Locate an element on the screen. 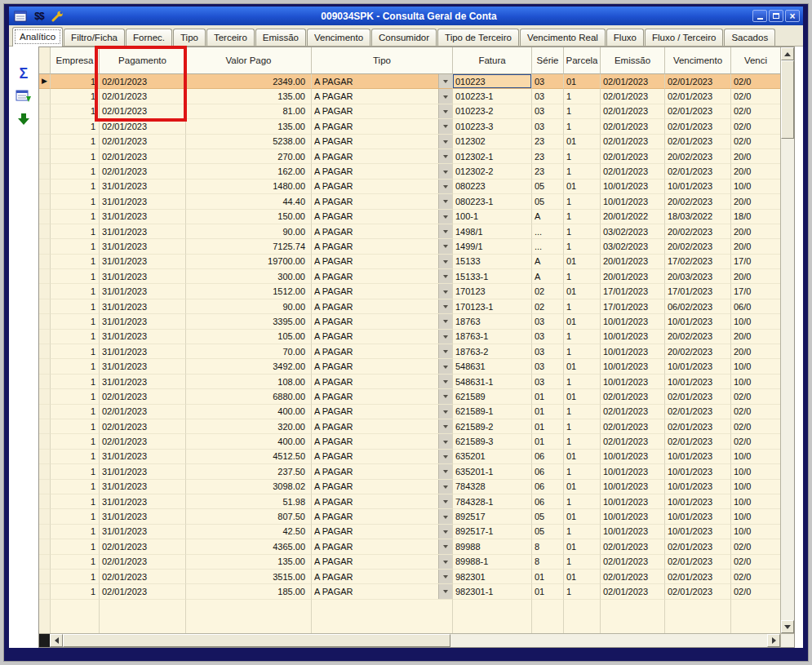 The image size is (812, 665). table-row: 102/01/20235238.00A PAGAR012302230102/01… is located at coordinates (410, 142).